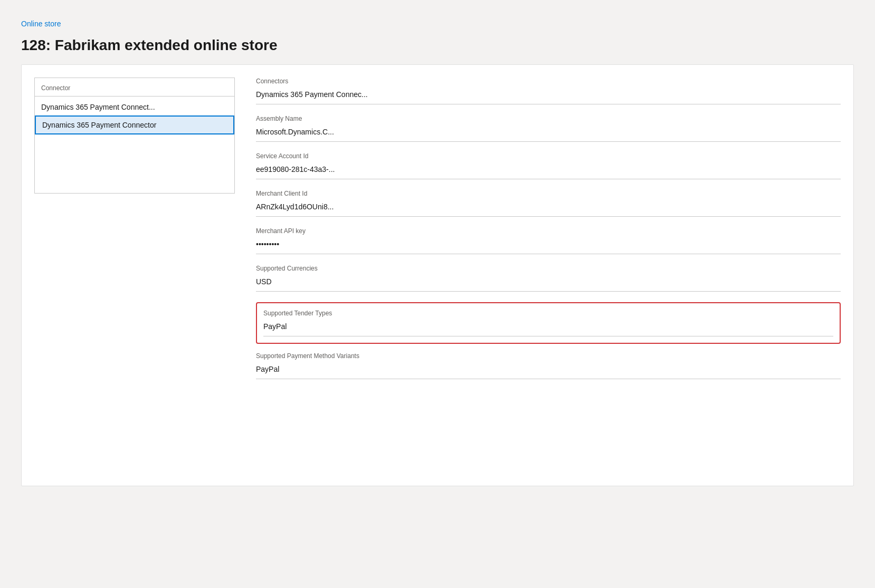  What do you see at coordinates (548, 356) in the screenshot?
I see `supported-payment-method-variants-label: Supported Payment Method Variants` at bounding box center [548, 356].